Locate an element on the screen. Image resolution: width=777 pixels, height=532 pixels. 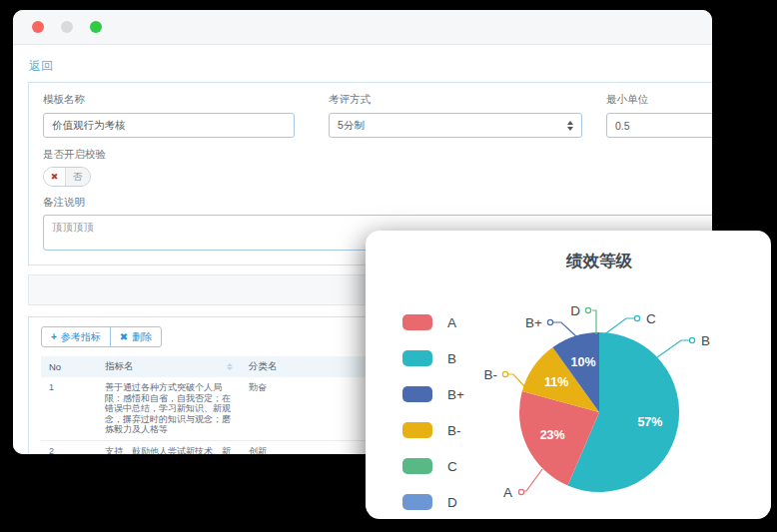
row-no: 2 is located at coordinates (69, 447).